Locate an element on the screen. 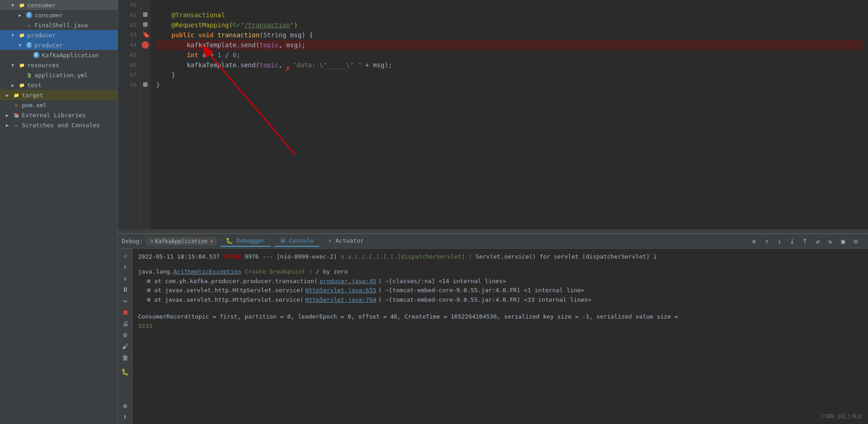 The height and width of the screenshot is (424, 868). tree-item-label: pom.xml is located at coordinates (35, 105).